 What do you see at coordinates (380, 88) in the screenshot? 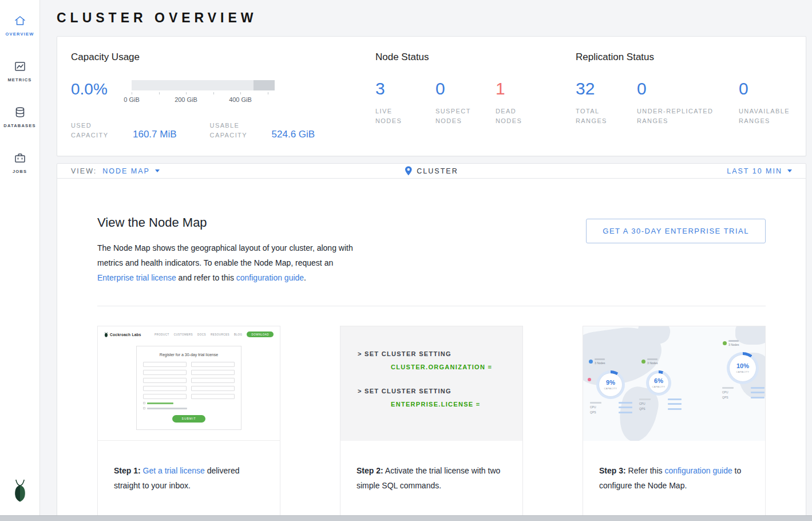
I see `live-nodes-value: 3` at bounding box center [380, 88].